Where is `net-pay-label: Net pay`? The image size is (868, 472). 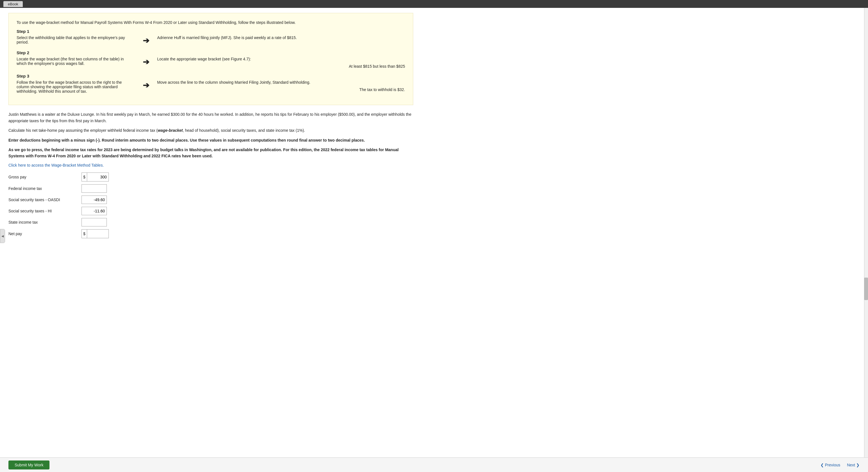
net-pay-label: Net pay is located at coordinates (45, 234).